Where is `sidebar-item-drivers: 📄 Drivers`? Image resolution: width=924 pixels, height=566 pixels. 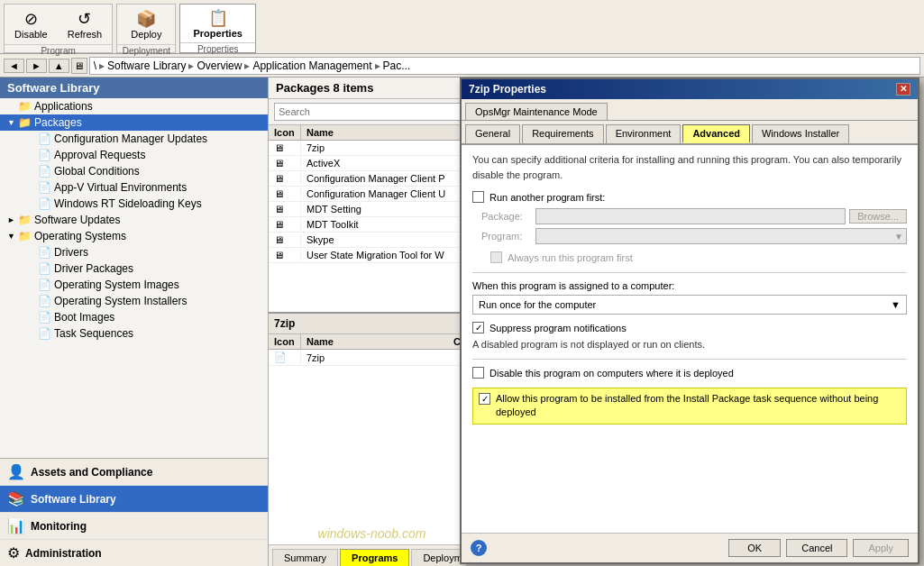 sidebar-item-drivers: 📄 Drivers is located at coordinates (133, 252).